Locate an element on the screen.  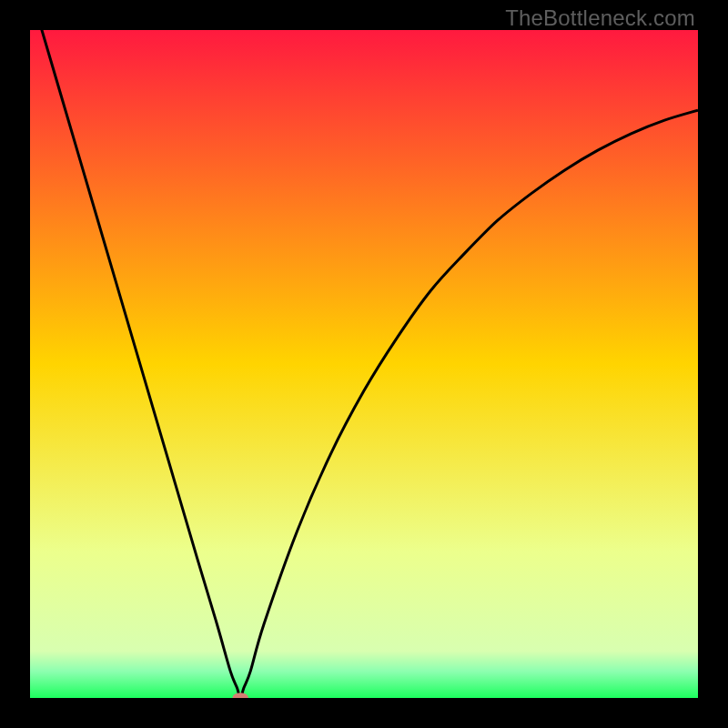
watermark-label: TheBottleneck.com is located at coordinates (601, 18).